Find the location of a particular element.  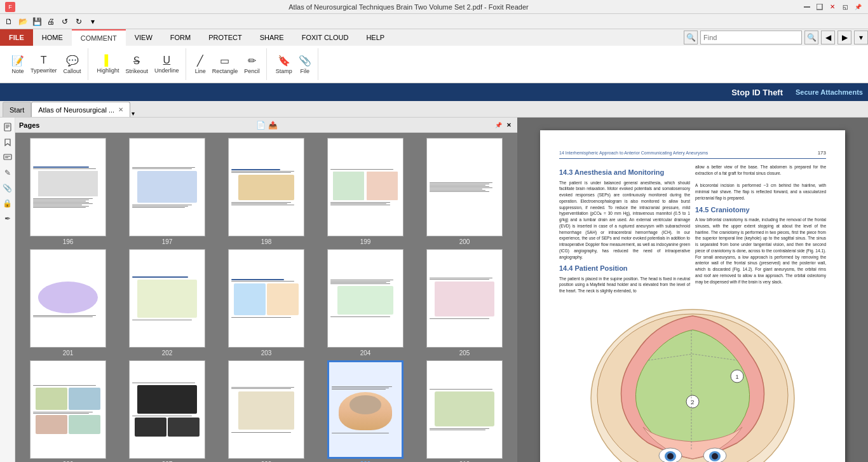

page-thumb-198: 198 is located at coordinates (266, 192).